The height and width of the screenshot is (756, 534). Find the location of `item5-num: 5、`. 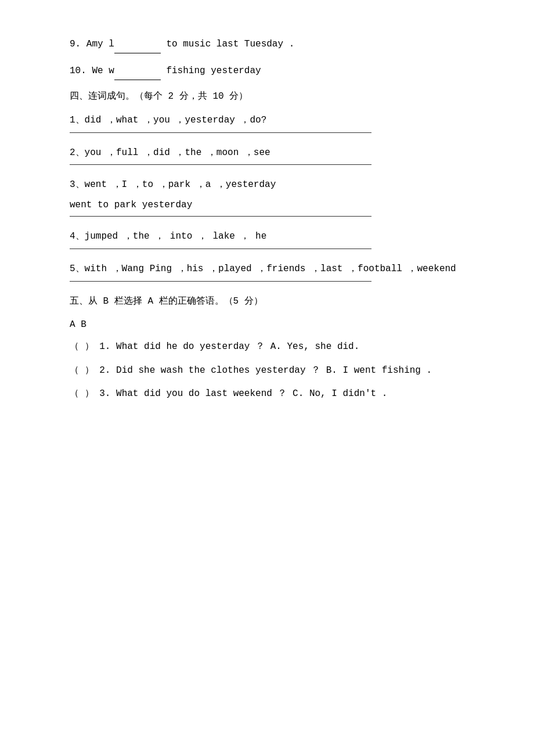

item5-num: 5、 is located at coordinates (77, 269).